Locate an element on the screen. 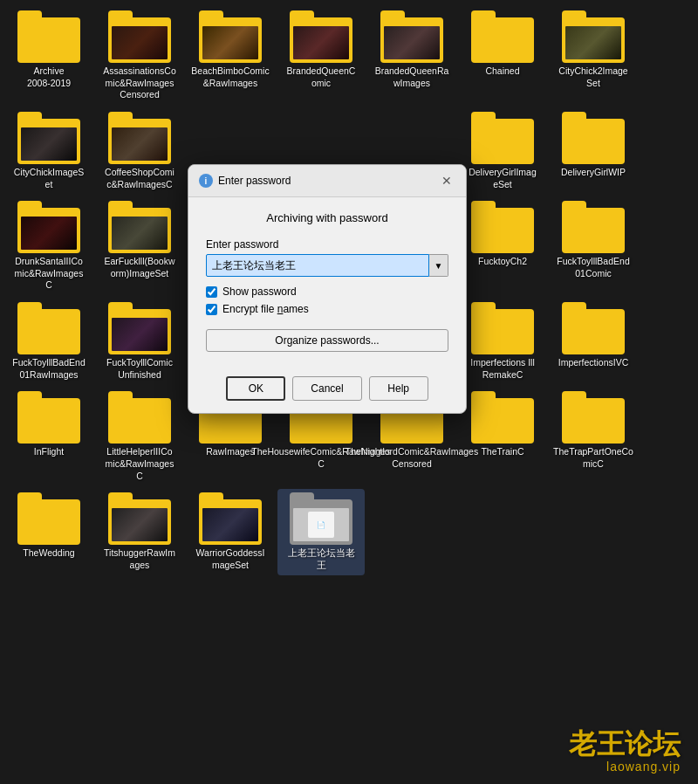 This screenshot has width=698, height=784. dialog-title-left: i Enter password is located at coordinates (244, 181).